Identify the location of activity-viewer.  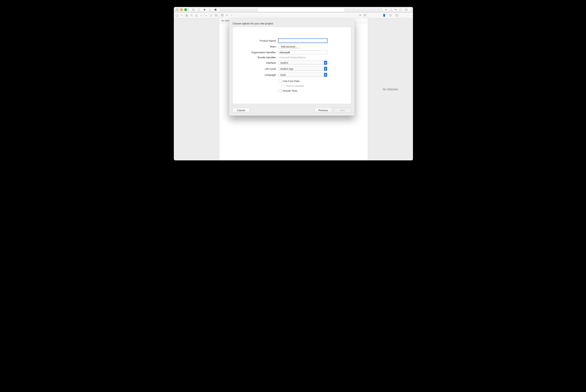
(301, 10).